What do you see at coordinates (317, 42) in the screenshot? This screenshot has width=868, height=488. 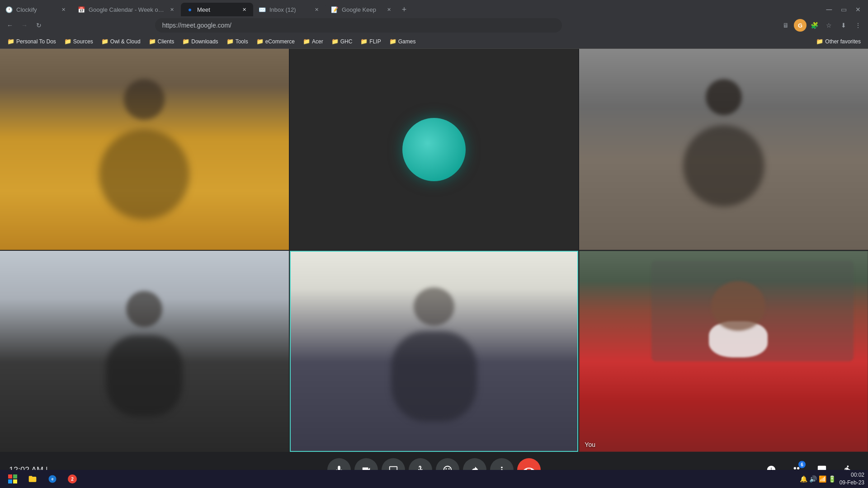 I see `bookmark-label: Acer` at bounding box center [317, 42].